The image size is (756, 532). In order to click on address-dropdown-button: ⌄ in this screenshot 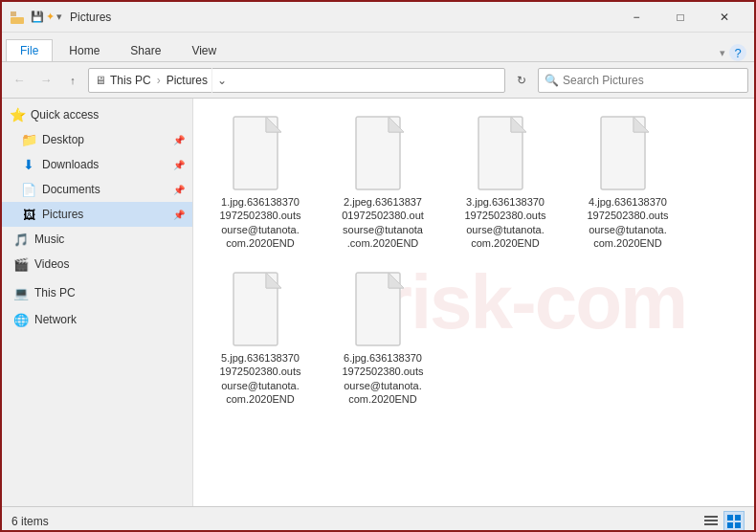, I will do `click(221, 80)`.